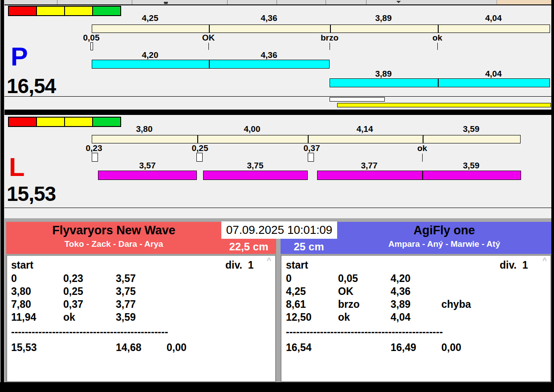 This screenshot has width=554, height=392. What do you see at coordinates (471, 166) in the screenshot?
I see `run-time-label: 3,59` at bounding box center [471, 166].